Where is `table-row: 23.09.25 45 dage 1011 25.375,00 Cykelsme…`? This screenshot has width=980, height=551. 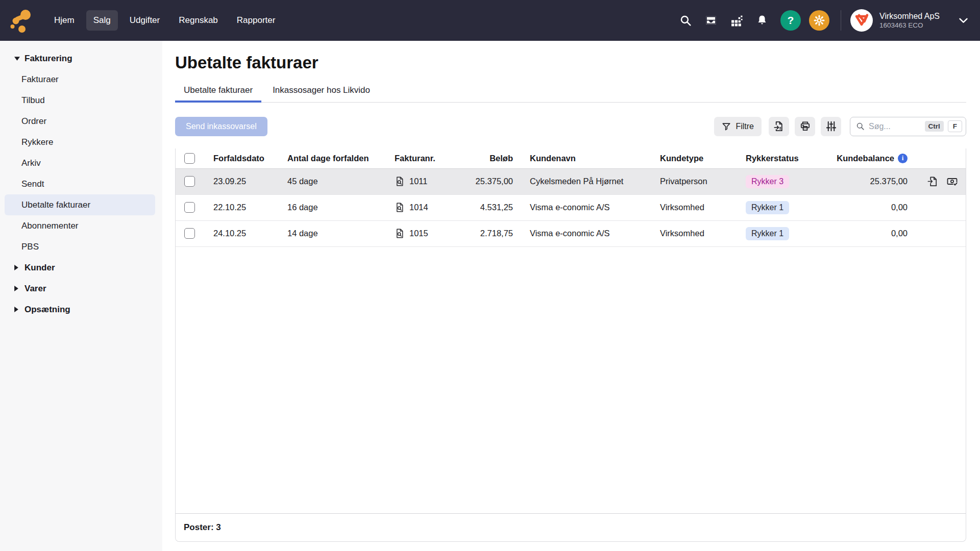
table-row: 23.09.25 45 dage 1011 25.375,00 Cykelsme… is located at coordinates (571, 182).